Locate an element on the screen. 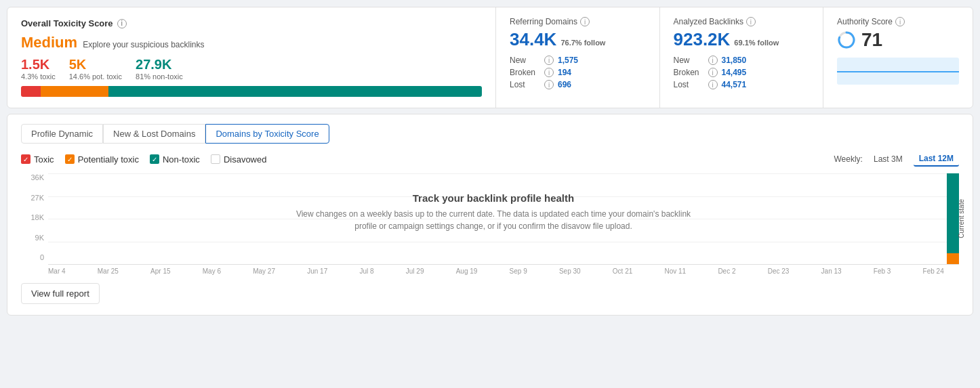  y-label-9k: 9K is located at coordinates (33, 238).